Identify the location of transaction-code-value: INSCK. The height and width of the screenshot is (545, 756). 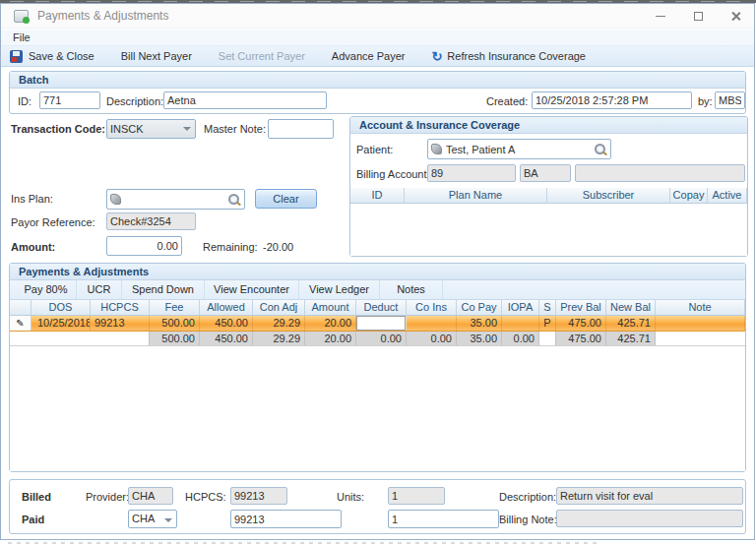
(127, 129).